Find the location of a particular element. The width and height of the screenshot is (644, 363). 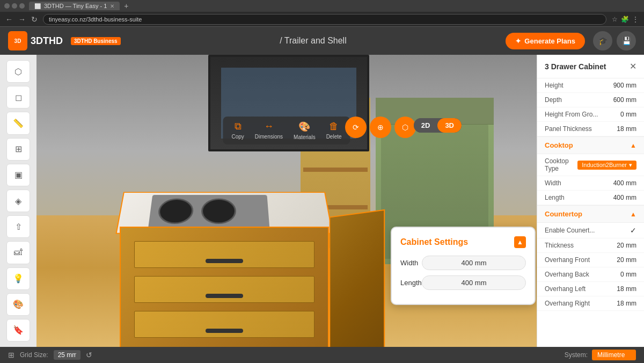

panel-thickness-row: Panel Thickness 18 mm is located at coordinates (590, 129).